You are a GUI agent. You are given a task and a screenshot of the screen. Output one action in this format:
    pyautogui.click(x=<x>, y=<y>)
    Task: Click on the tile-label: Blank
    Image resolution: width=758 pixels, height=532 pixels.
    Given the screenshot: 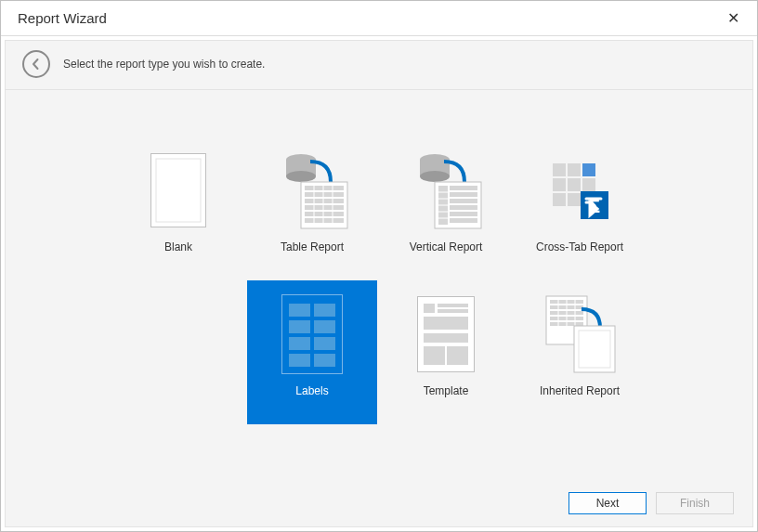 What is the action you would take?
    pyautogui.click(x=178, y=247)
    